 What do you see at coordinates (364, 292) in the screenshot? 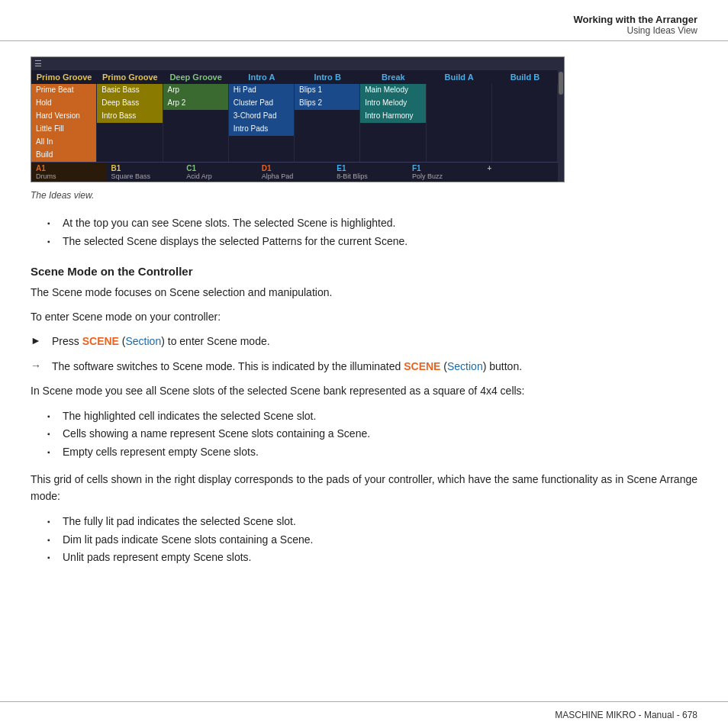
I see `intro-text: The Scene mode focuses on Scene selectio…` at bounding box center [364, 292].